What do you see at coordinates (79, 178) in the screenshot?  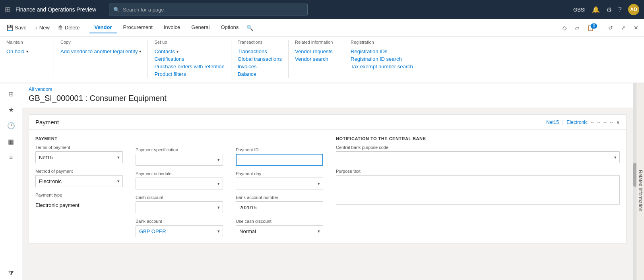 I see `method-of-payment-field: Method of payment Electronic` at bounding box center [79, 178].